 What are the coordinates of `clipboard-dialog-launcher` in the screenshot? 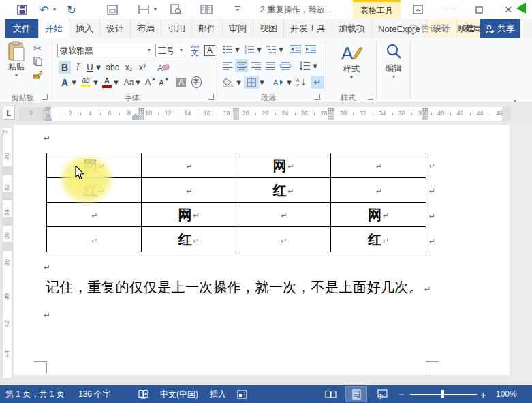 It's located at (45, 97).